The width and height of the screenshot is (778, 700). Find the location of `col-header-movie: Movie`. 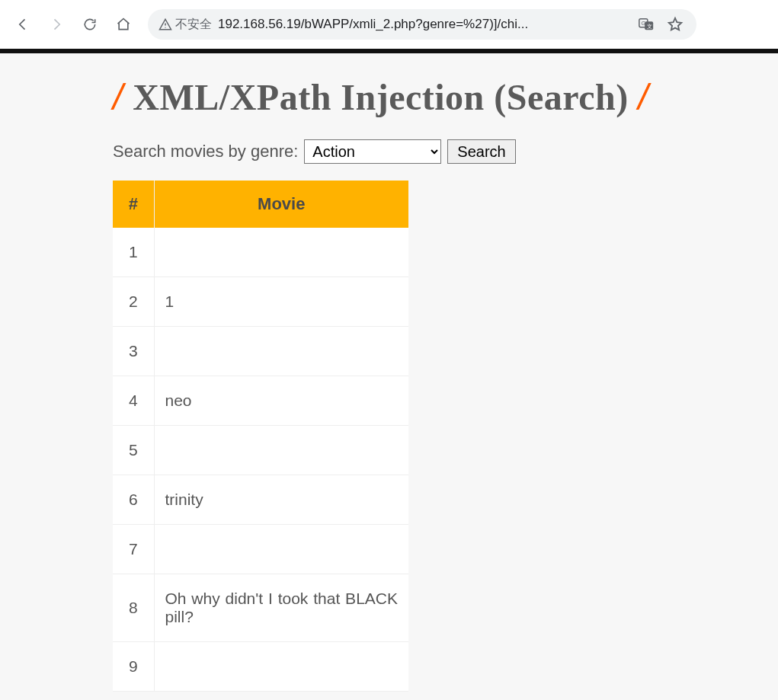

col-header-movie: Movie is located at coordinates (281, 204).